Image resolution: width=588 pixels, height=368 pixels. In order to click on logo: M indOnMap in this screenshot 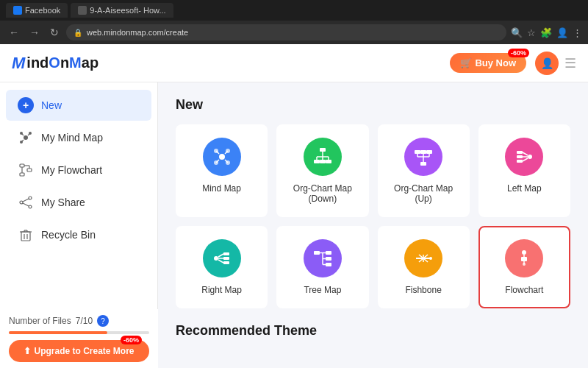, I will do `click(55, 63)`.